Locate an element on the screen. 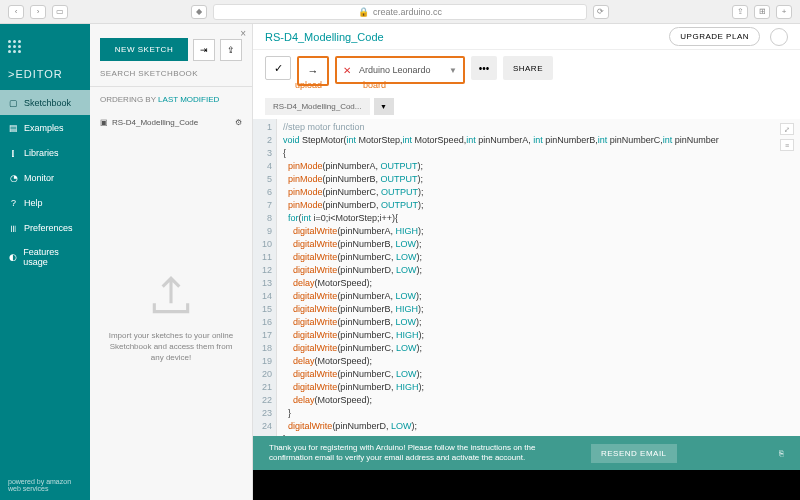 The image size is (800, 500). prefs-icon: ⫼ is located at coordinates (14, 228).